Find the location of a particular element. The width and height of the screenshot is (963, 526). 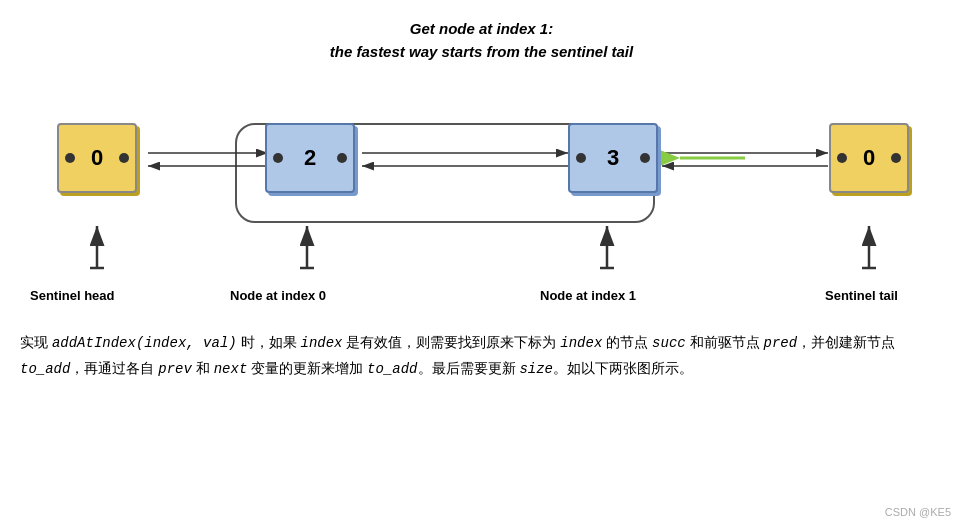

title-area: Get node at index 1: the fastest way sta… is located at coordinates (482, 36).